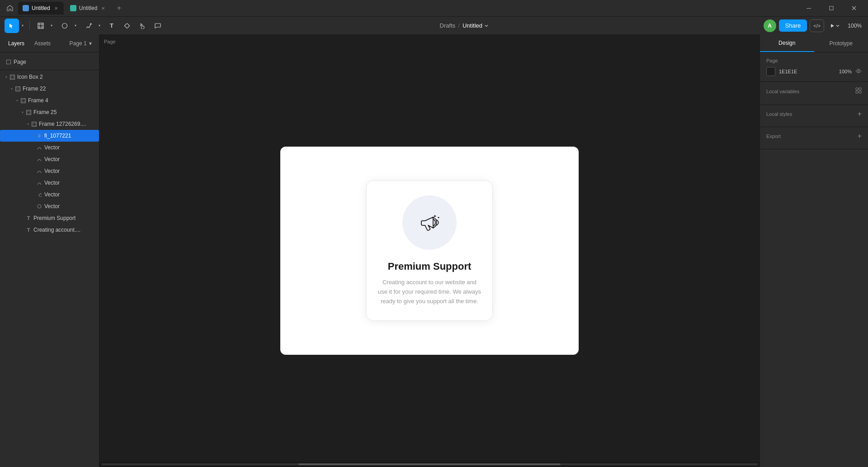 This screenshot has width=868, height=467. Describe the element at coordinates (50, 159) in the screenshot. I see `layer-vector-2: Vector` at that location.